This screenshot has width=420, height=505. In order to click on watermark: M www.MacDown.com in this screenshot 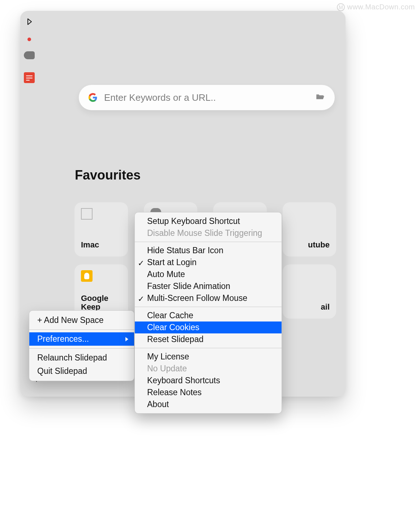, I will do `click(376, 7)`.